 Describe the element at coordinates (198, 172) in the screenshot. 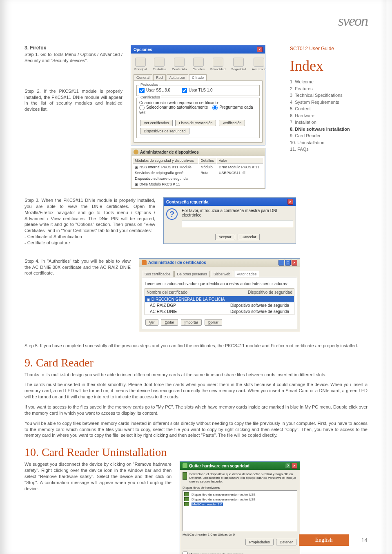

I see `device-table: Módulos de seguridad y dispositivosDetal…` at that location.